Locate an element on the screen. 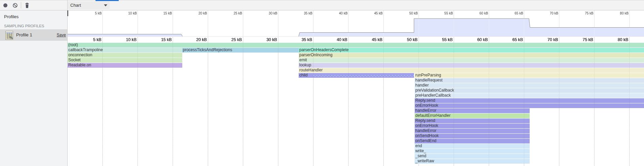  svg-text: 10 kB is located at coordinates (132, 13).